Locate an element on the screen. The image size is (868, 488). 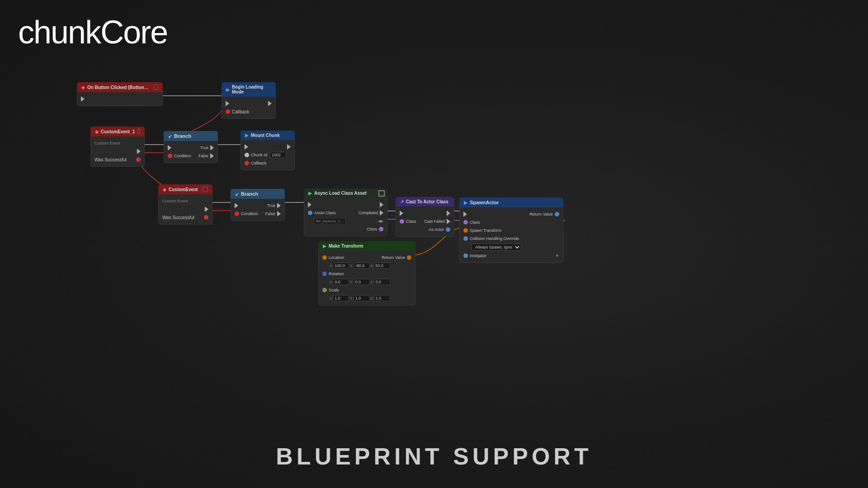
x-label-r: X is located at coordinates (331, 282).